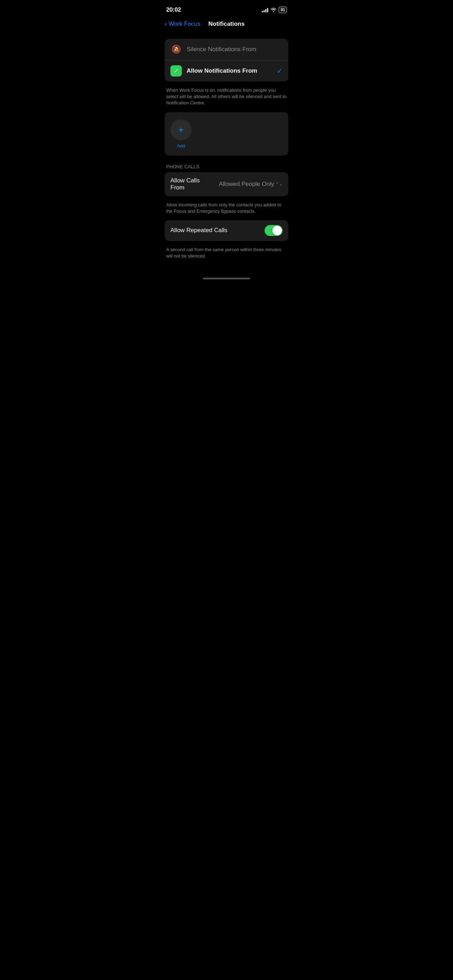 This screenshot has width=453, height=980. What do you see at coordinates (227, 9) in the screenshot?
I see `status-bar: 20:02 91` at bounding box center [227, 9].